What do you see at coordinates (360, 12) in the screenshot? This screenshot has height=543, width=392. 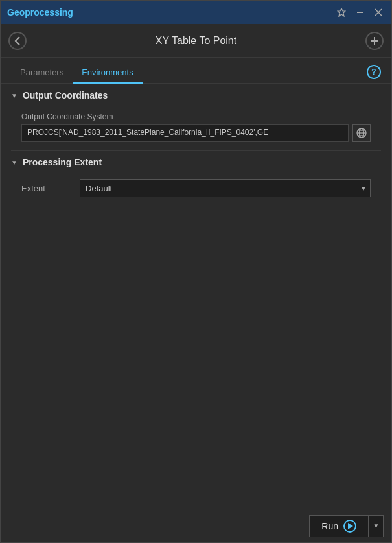 I see `minimize-button` at bounding box center [360, 12].